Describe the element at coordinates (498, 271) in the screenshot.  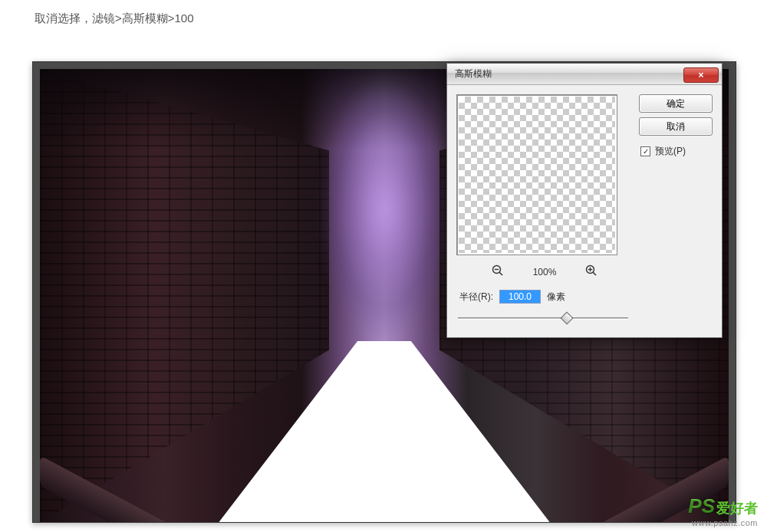
I see `zoom-out-icon` at that location.